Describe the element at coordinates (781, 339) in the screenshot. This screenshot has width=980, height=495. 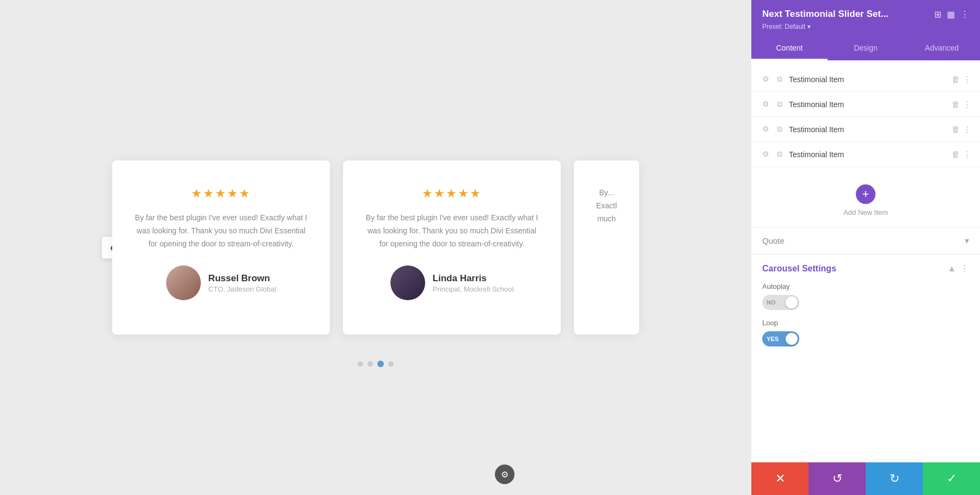
I see `loop-toggle: YES` at that location.